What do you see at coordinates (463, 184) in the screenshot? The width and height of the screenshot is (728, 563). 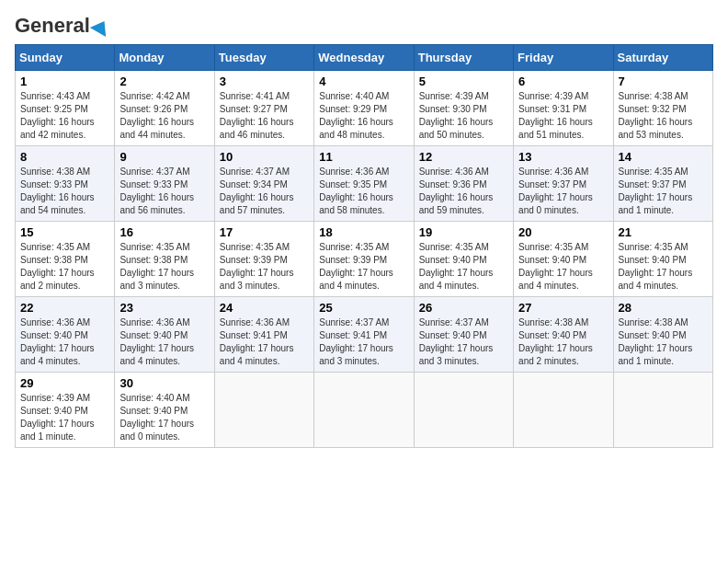 I see `calendar-day-12: 12Sunrise: 4:36 AMSunset: 9:36 PMDayligh…` at bounding box center [463, 184].